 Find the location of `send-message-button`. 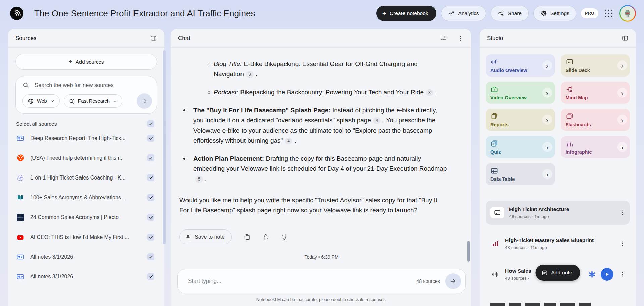

send-message-button is located at coordinates (453, 281).